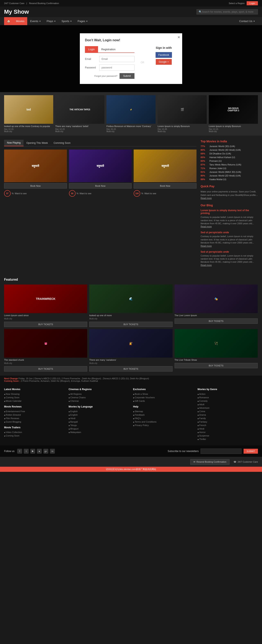 This screenshot has width=262, height=644. What do you see at coordinates (216, 306) in the screenshot?
I see `featured-card-r1-2: 🎭 The Live Lorem Ipsum BUY TICKETS` at bounding box center [216, 306].